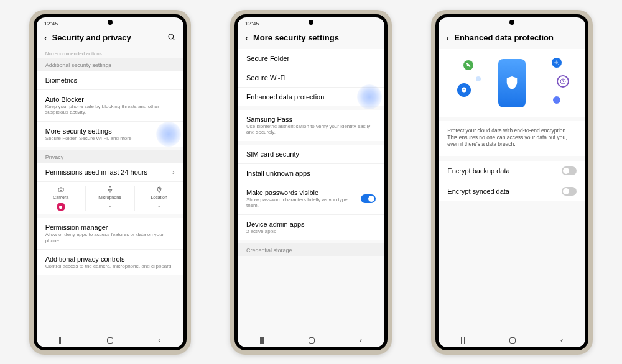 This screenshot has height=364, width=622. I want to click on description-text: Protect your cloud data with end-to-end …, so click(512, 139).